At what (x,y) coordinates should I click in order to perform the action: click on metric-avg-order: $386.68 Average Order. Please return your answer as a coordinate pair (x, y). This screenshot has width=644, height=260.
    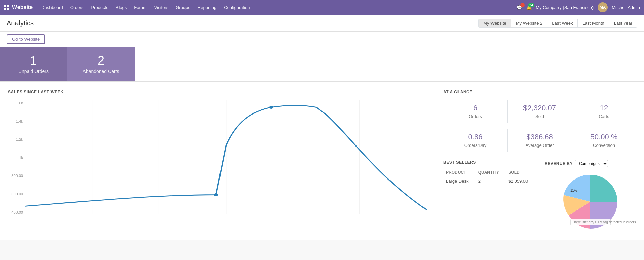
    Looking at the image, I should click on (540, 140).